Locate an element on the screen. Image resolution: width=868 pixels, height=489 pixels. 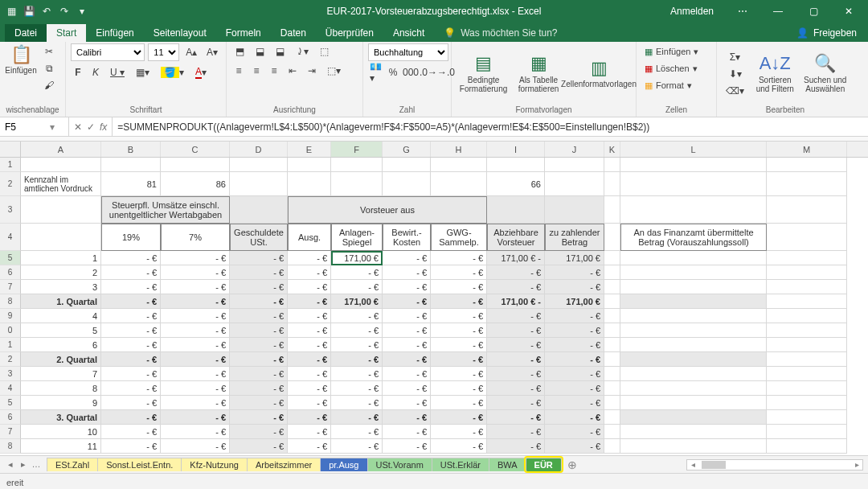
autosum-button: Σ▾ is located at coordinates (735, 57).